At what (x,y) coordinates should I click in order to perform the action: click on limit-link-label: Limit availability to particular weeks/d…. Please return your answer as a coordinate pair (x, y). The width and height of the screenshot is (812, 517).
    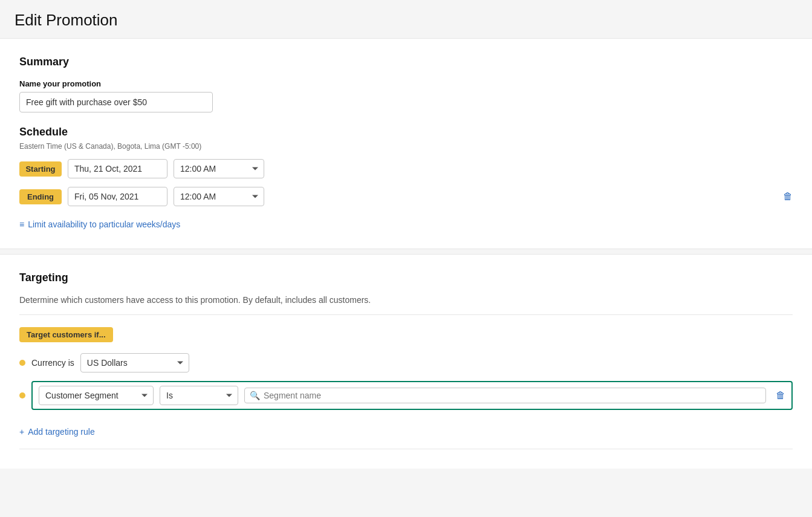
    Looking at the image, I should click on (104, 224).